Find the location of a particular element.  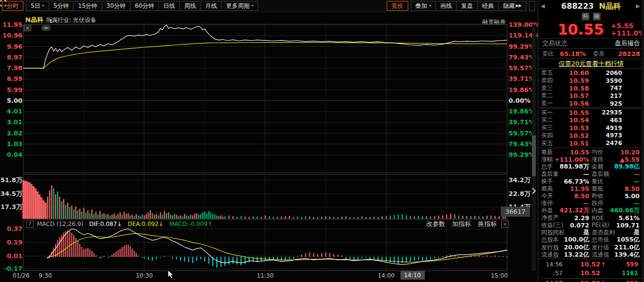

order-book-row-ask5: 卖一10.56925 is located at coordinates (591, 104).